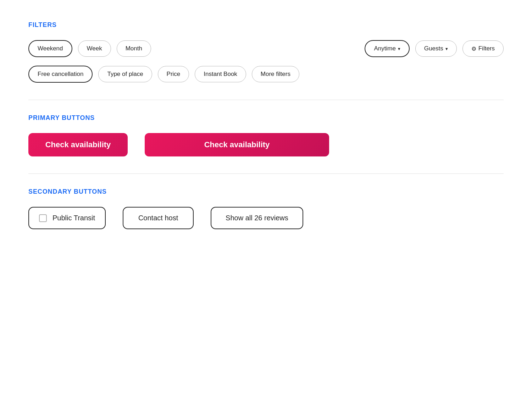 The image size is (532, 408). I want to click on contact-host-button: Contact host, so click(158, 218).